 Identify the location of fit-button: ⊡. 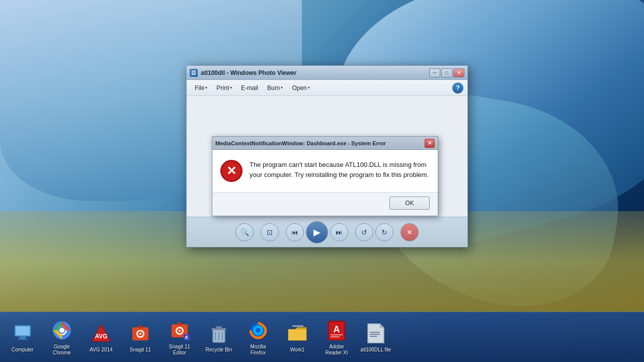
(270, 232).